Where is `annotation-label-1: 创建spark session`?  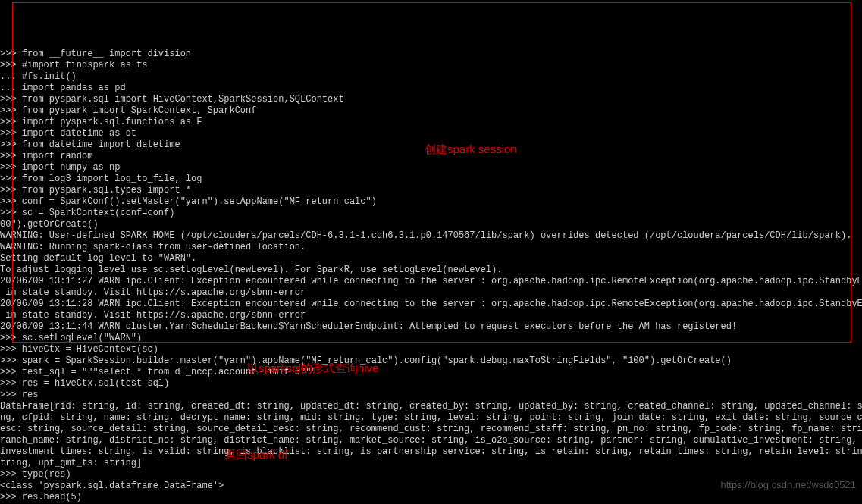 annotation-label-1: 创建spark session is located at coordinates (471, 149).